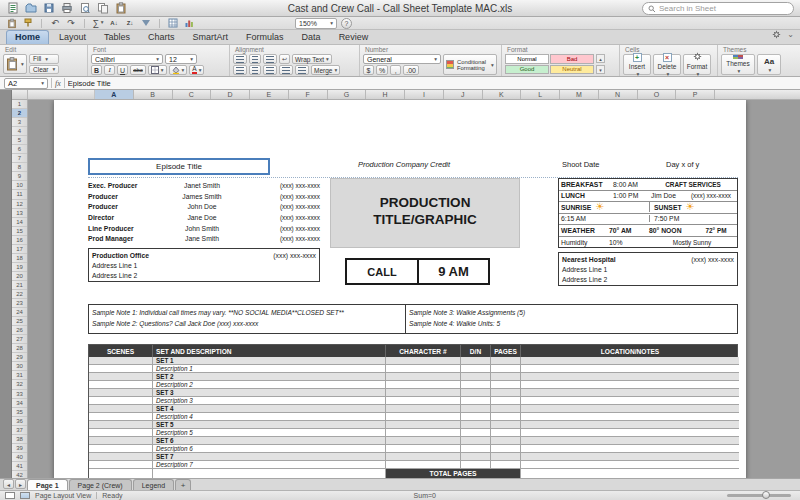 This screenshot has height=500, width=800. What do you see at coordinates (20, 176) in the screenshot?
I see `row-header-9: 9` at bounding box center [20, 176].